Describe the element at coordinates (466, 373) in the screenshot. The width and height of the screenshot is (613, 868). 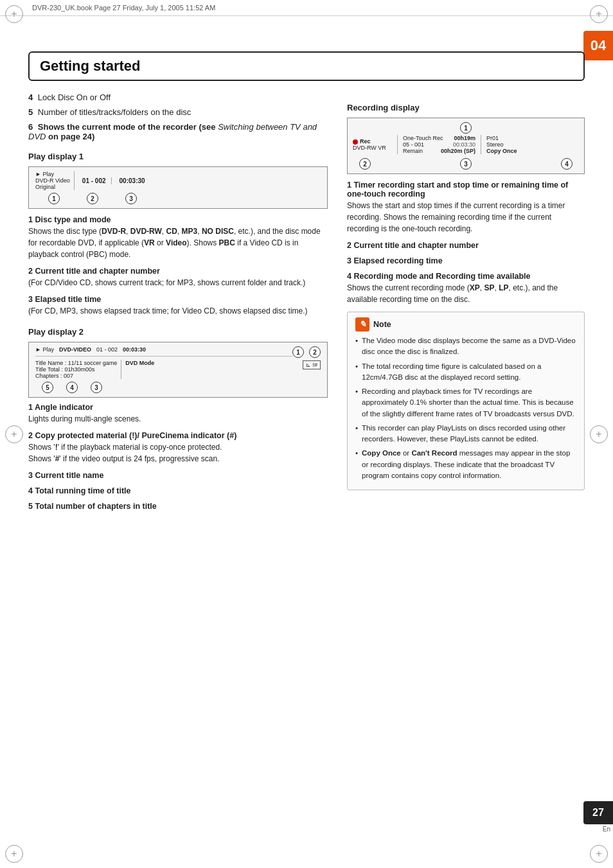
I see `note-item-2: • The total recording time figure is cal…` at that location.